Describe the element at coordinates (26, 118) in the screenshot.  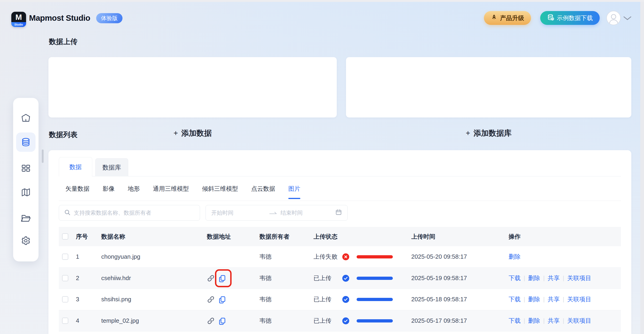
I see `sidebar-item-home` at that location.